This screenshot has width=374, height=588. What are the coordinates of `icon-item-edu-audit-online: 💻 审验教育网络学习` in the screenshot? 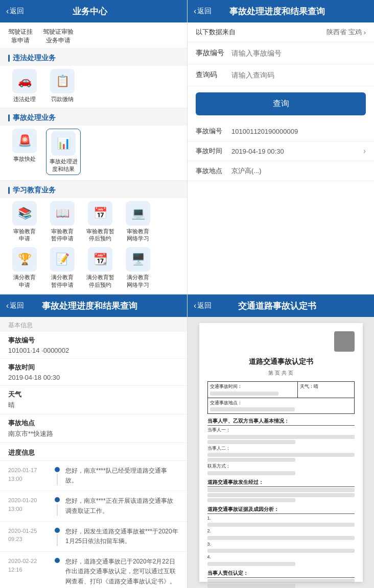 It's located at (138, 222).